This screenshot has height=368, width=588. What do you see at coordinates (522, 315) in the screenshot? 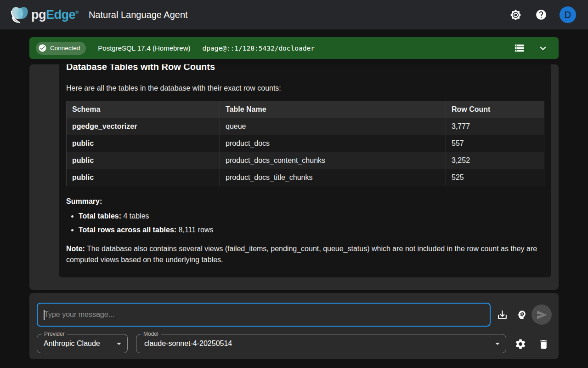
I see `psychology-icon` at bounding box center [522, 315].